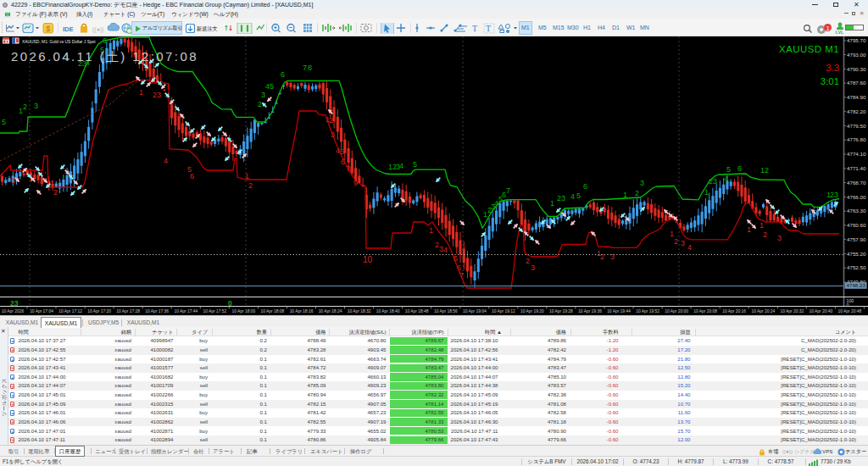 This screenshot has height=466, width=868. Describe the element at coordinates (856, 197) in the screenshot. I see `svg-text: 4766.00` at that location.